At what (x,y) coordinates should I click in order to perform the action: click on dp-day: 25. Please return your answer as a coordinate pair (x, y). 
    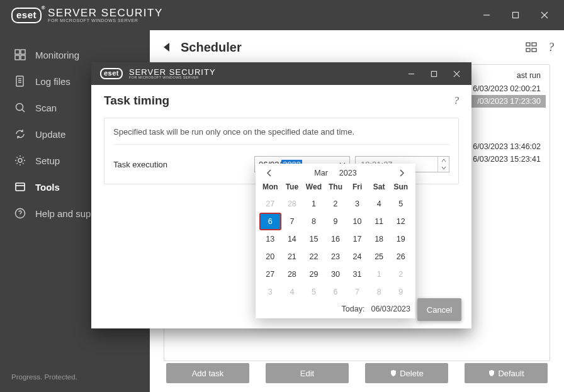
    Looking at the image, I should click on (379, 257).